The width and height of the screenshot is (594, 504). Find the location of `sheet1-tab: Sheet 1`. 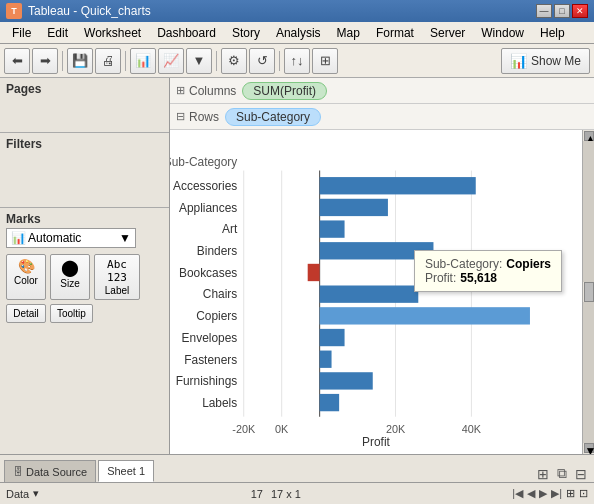

sheet1-tab: Sheet 1 is located at coordinates (126, 471).